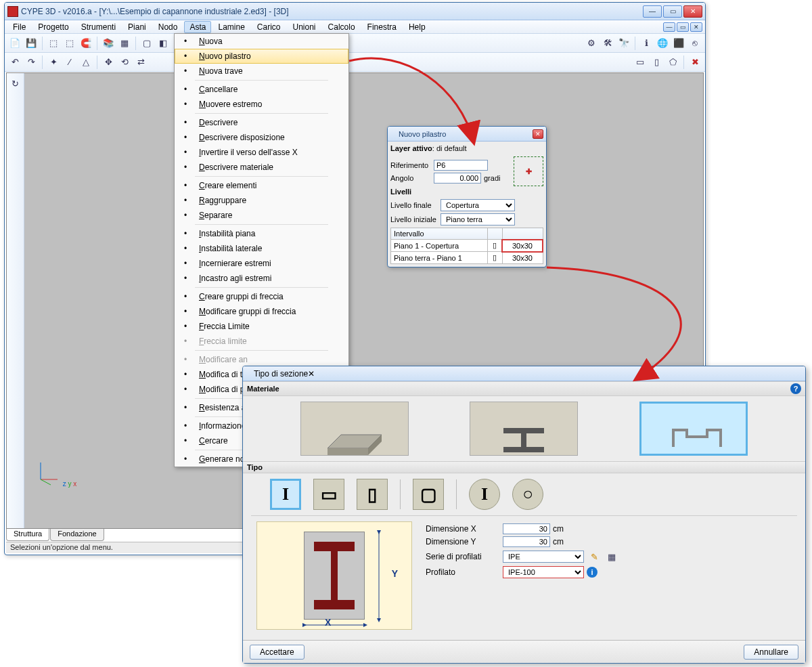 This screenshot has width=812, height=667. Describe the element at coordinates (646, 43) in the screenshot. I see `about-icon: ℹ` at that location.